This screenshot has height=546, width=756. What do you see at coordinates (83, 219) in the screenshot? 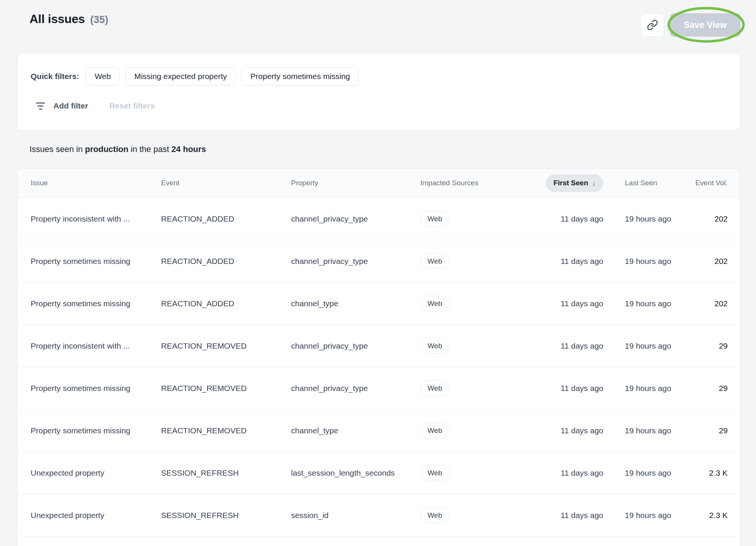
I see `issue-cell: Property inconsistent with ...` at bounding box center [83, 219].